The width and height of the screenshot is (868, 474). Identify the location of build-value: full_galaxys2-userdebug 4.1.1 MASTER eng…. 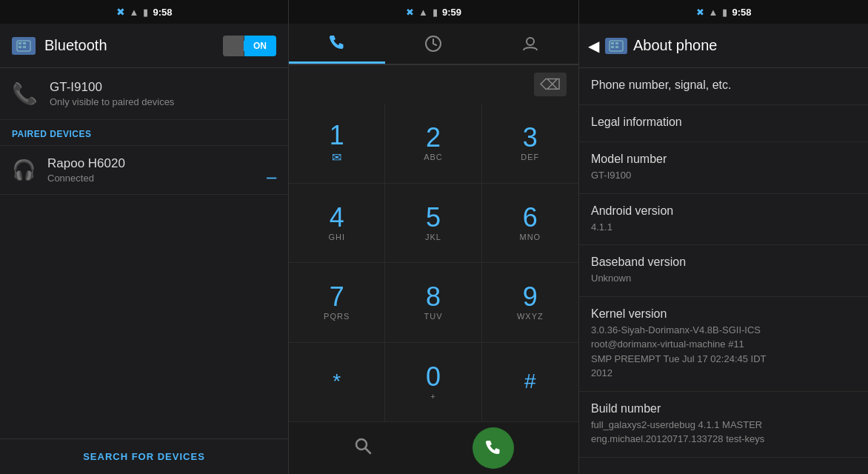
(724, 433).